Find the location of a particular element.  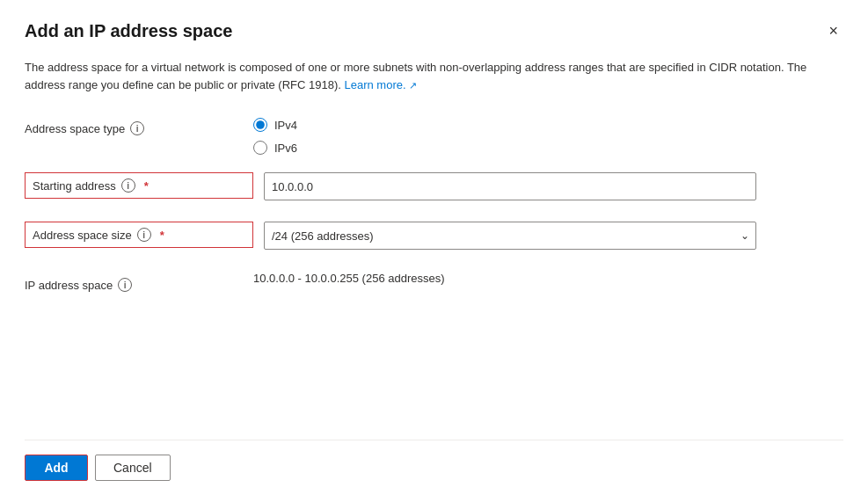

starting-address-required: * is located at coordinates (146, 186).